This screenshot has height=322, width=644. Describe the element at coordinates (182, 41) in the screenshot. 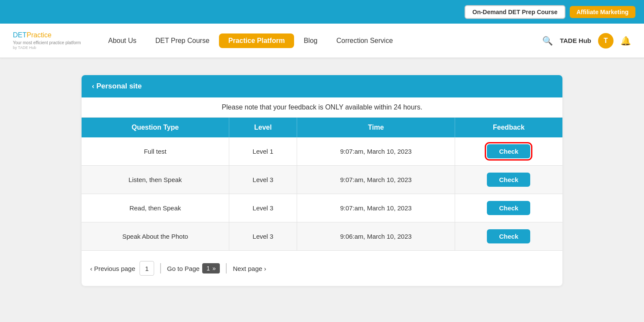

I see `nav-det-prep: DET Prep Course` at that location.